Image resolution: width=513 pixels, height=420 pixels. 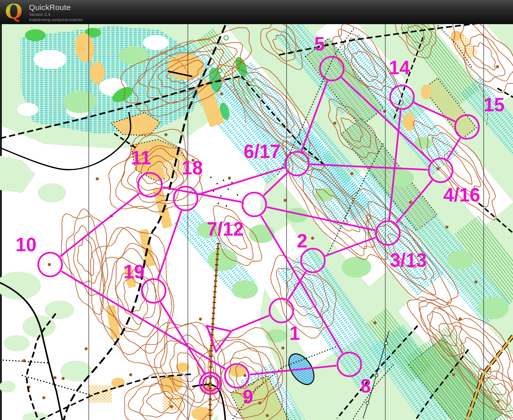 I want to click on control-label-4-16: 4/16, so click(x=462, y=195).